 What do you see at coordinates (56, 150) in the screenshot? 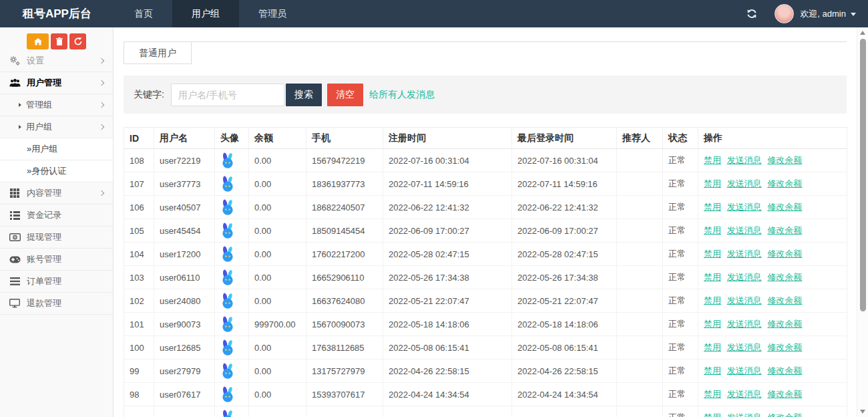
I see `sidebar-subitem-user-group: »用户组` at bounding box center [56, 150].